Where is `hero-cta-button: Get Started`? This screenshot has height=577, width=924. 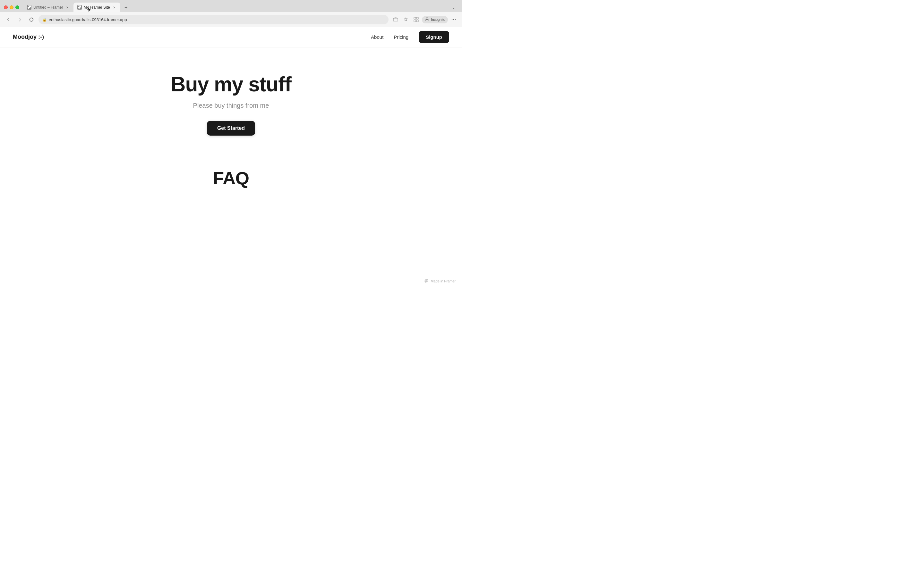 hero-cta-button: Get Started is located at coordinates (231, 128).